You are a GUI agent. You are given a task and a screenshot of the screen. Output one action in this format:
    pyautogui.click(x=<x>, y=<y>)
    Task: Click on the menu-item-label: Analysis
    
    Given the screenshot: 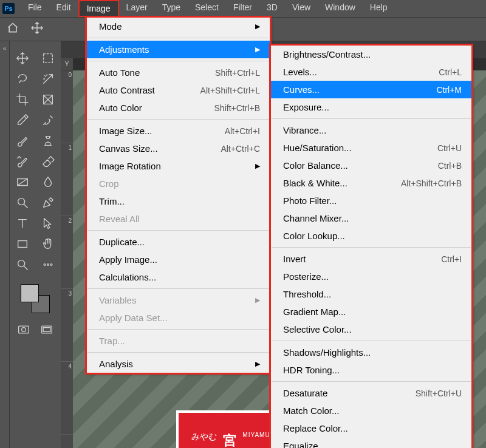 What is the action you would take?
    pyautogui.click(x=116, y=364)
    